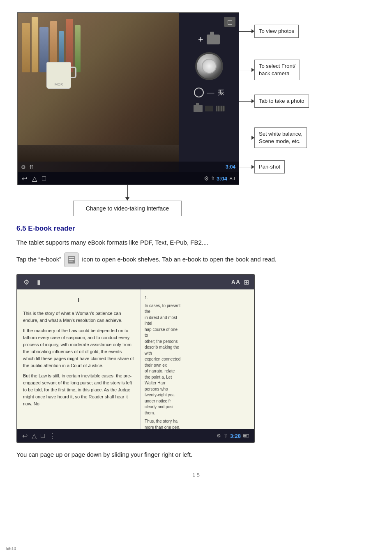 This screenshot has width=392, height=555. Describe the element at coordinates (136, 282) in the screenshot. I see `ebook-topbar: ⚙ ▮ AA ⊞` at that location.